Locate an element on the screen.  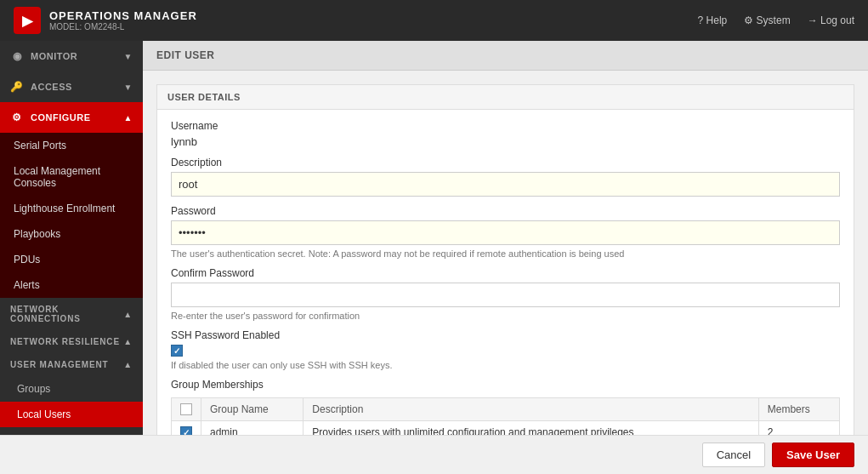
sidebar-label-monitor: MONITOR is located at coordinates (54, 56).